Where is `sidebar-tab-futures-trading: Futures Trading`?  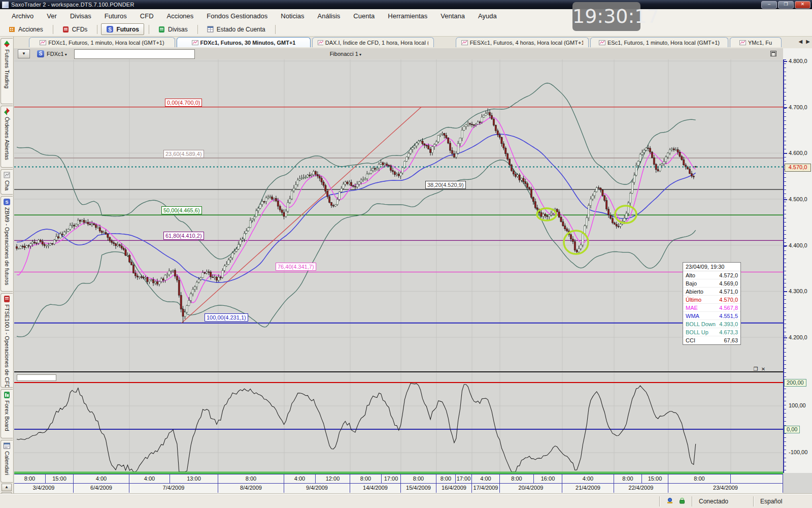 sidebar-tab-futures-trading: Futures Trading is located at coordinates (7, 71).